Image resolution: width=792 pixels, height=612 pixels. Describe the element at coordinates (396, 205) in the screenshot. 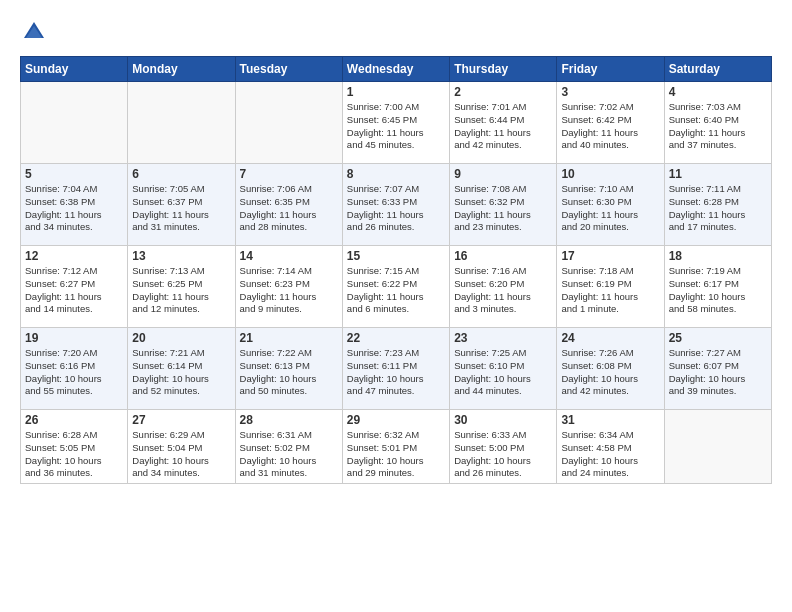

I see `calendar-week-row: 5Sunrise: 7:04 AM Sunset: 6:38 PM Daylig…` at that location.